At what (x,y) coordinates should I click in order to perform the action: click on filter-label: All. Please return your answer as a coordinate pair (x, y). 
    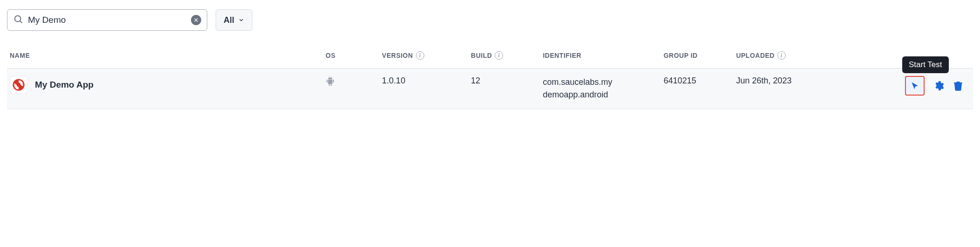
    Looking at the image, I should click on (229, 21).